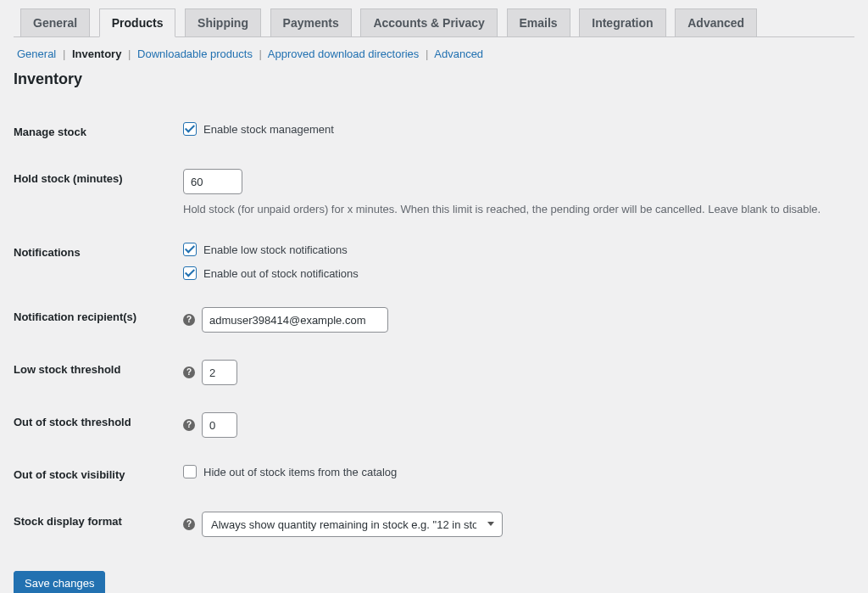 The width and height of the screenshot is (868, 593). I want to click on tab-advanced: Advanced, so click(715, 22).